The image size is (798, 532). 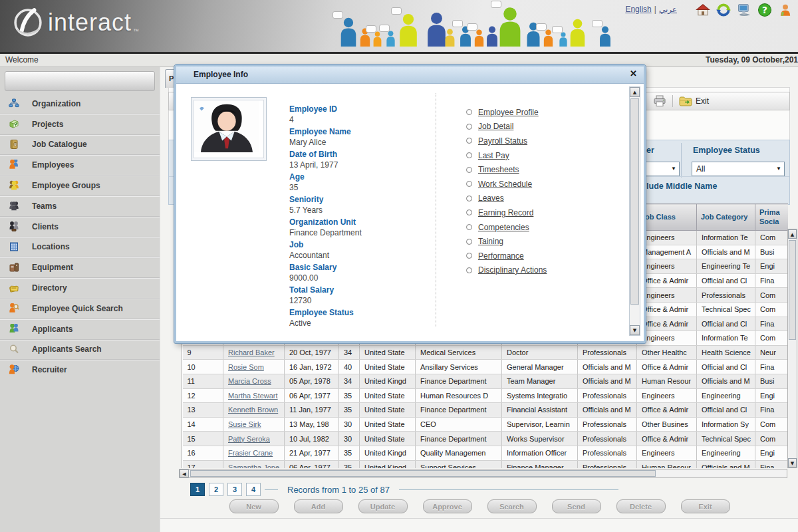 What do you see at coordinates (80, 185) in the screenshot?
I see `sidebar-item-employee-groups: Employee Groups` at bounding box center [80, 185].